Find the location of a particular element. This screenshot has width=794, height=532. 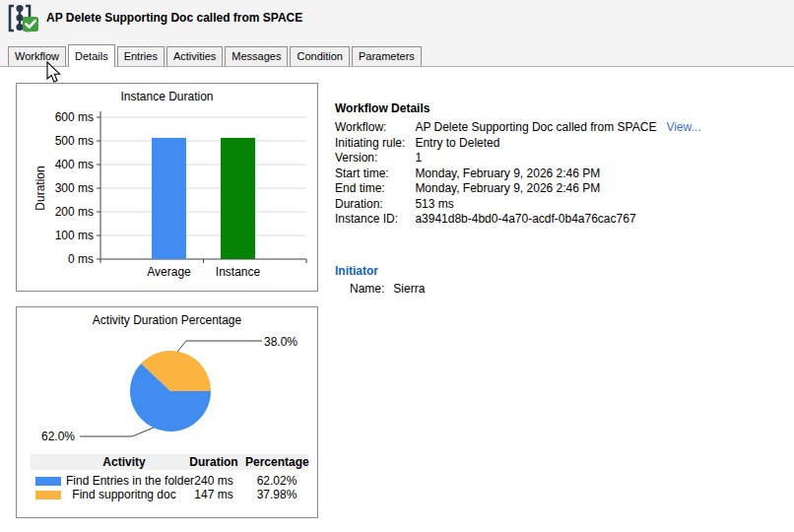

detail-row: Start time:Monday, February 9, 2026 2:46… is located at coordinates (518, 174).